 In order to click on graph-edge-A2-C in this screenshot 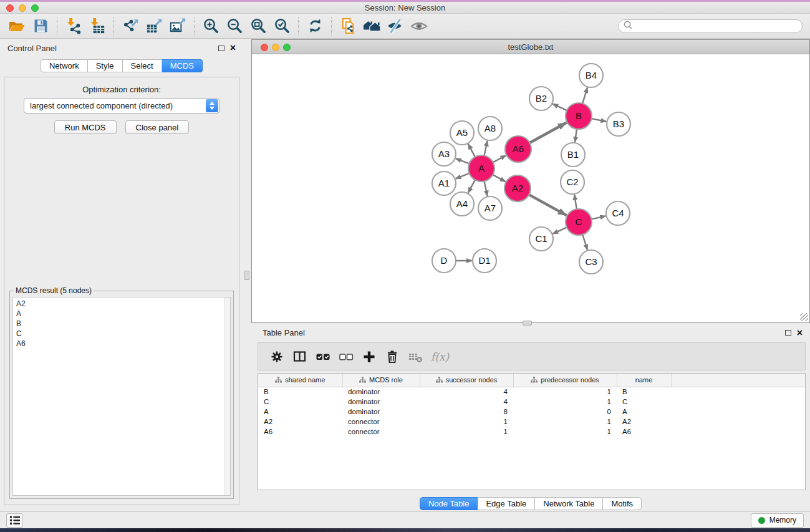, I will do `click(547, 205)`.